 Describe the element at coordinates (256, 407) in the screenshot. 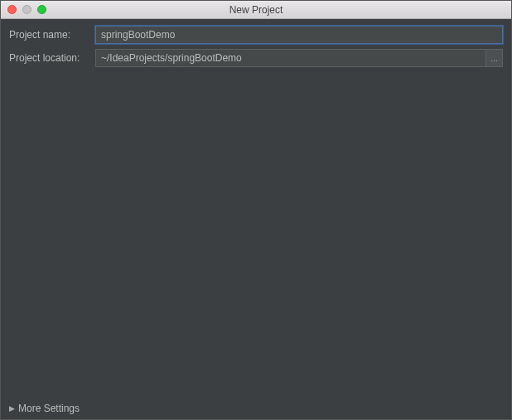

I see `dialog-footer: ▶ More Settings` at that location.